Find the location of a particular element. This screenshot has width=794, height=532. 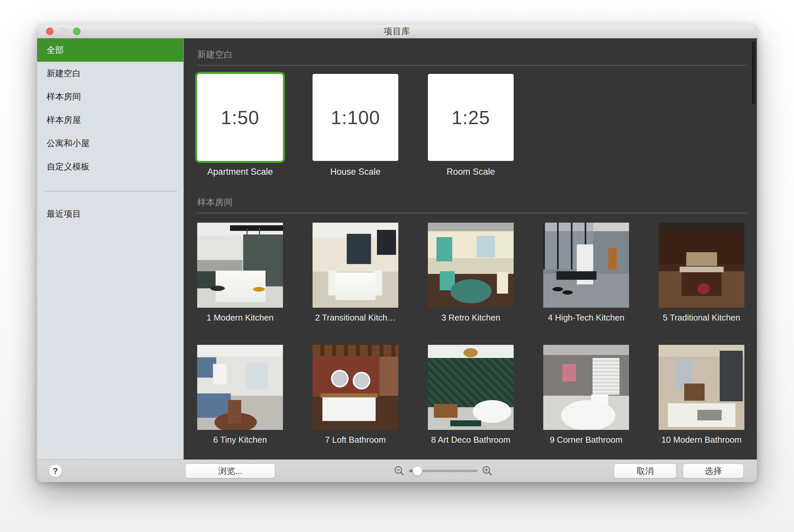

grid-cell: 3 Retro Kitchen is located at coordinates (471, 273).